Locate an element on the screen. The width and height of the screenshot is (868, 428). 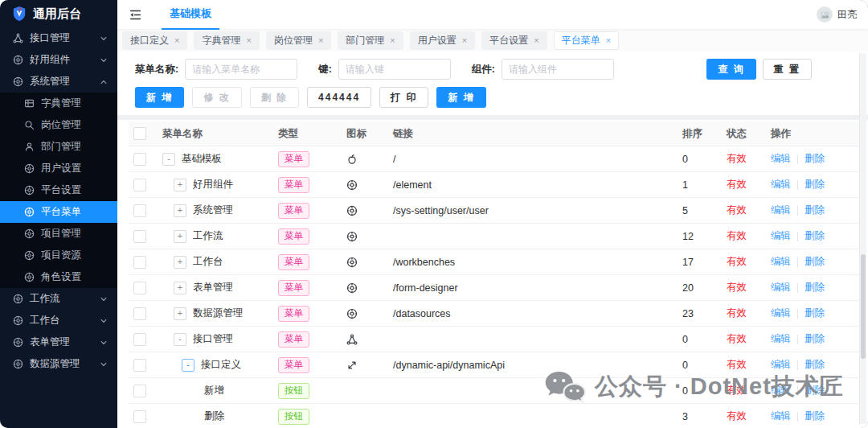
page-tab: 平台设置 × is located at coordinates (514, 40).